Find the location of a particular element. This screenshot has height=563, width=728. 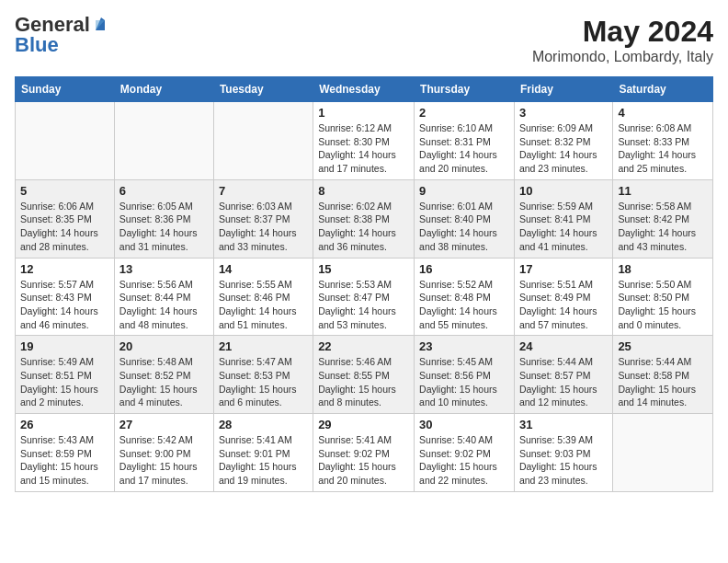

calendar-row-4: 26Sunrise: 5:43 AM Sunset: 8:59 PM Dayli… is located at coordinates (364, 453).